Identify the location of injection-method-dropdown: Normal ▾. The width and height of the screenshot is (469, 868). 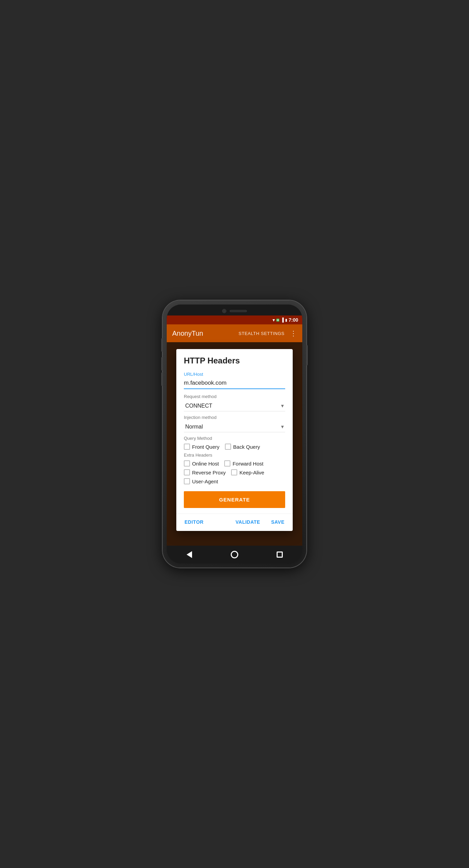
(234, 427).